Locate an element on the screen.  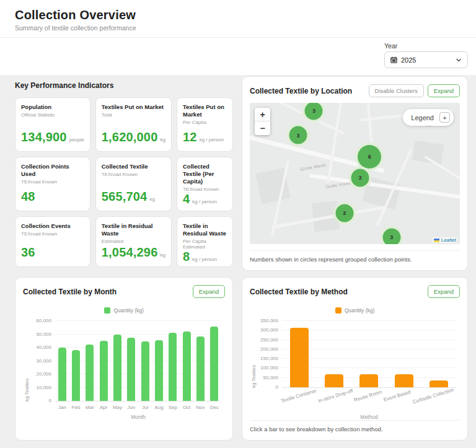
map-card-title: Collected Textile by Location is located at coordinates (301, 91).